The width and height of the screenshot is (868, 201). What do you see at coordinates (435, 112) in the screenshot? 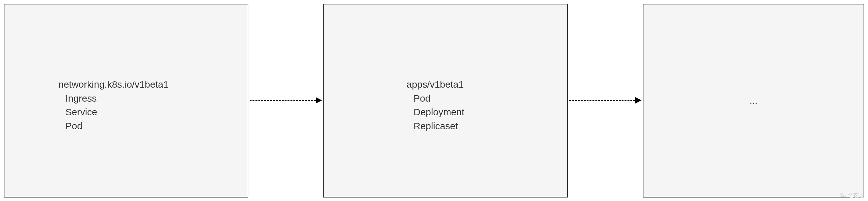
I see `api-resource-item: Deployment` at bounding box center [435, 112].